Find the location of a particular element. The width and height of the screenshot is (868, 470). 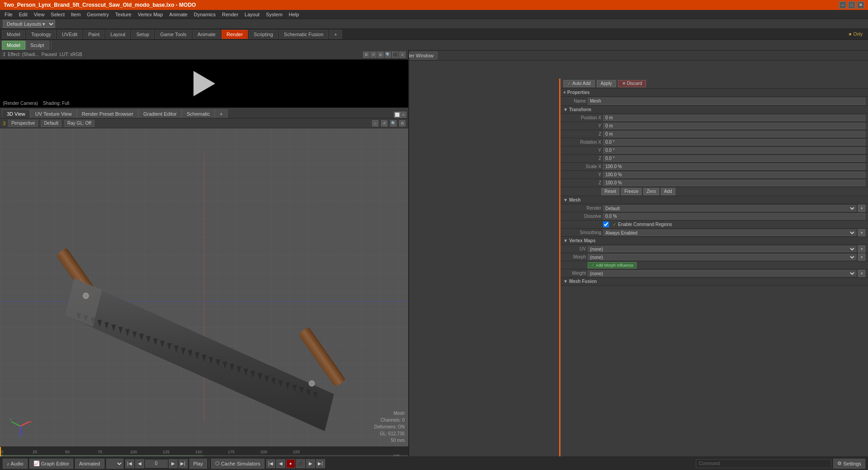

animated-button: Animated is located at coordinates (90, 464).